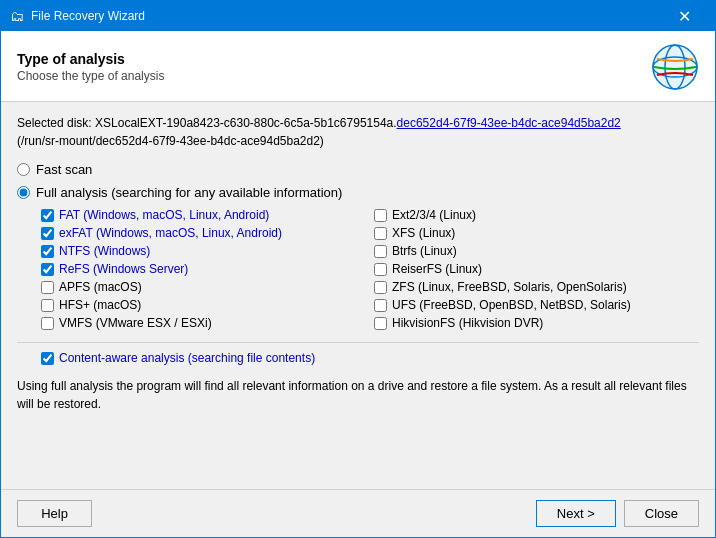 The width and height of the screenshot is (716, 538). What do you see at coordinates (204, 287) in the screenshot?
I see `checkbox-apfs: APFS (macOS)` at bounding box center [204, 287].